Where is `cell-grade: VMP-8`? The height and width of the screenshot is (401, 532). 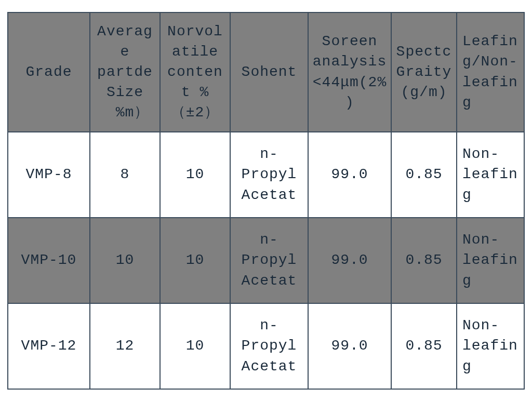
cell-grade: VMP-8 is located at coordinates (49, 175).